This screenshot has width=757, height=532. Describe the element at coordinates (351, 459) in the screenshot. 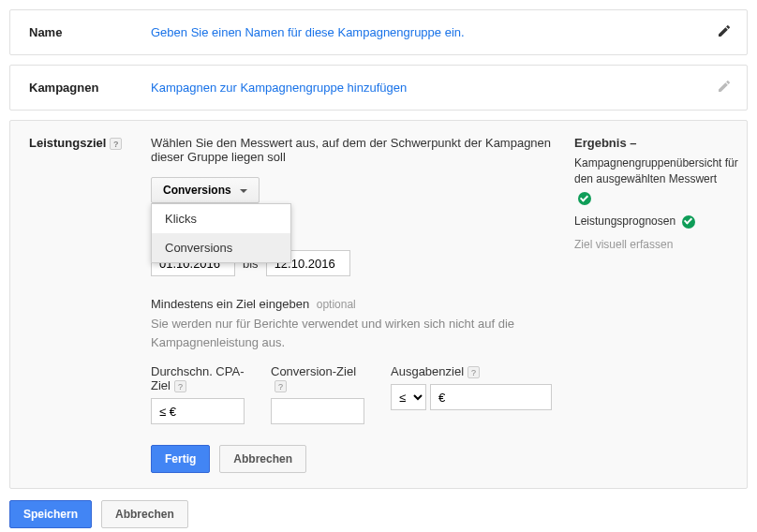

I see `inner-button-row: Fertig Abbrechen` at that location.